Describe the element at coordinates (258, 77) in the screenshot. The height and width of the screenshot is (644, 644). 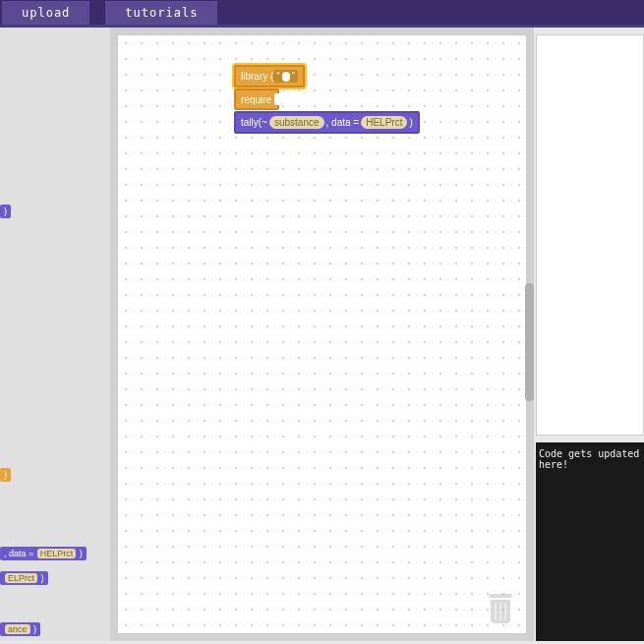
I see `block-label: library (` at that location.